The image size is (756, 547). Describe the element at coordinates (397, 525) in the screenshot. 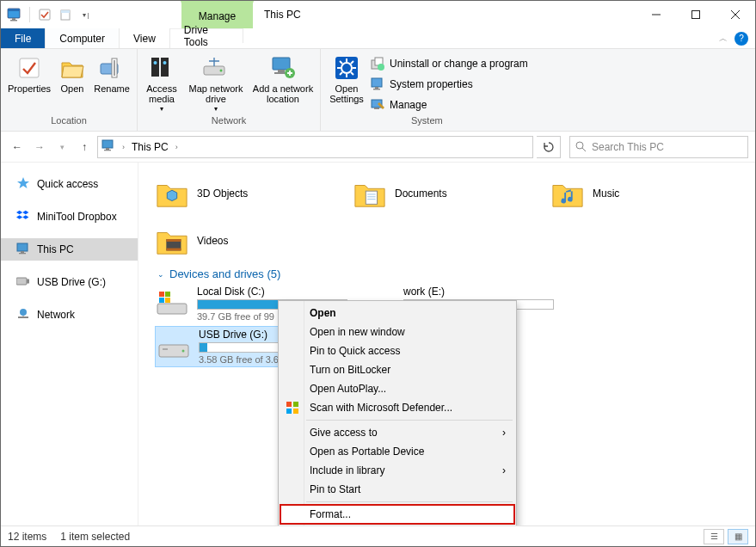

I see `menu-eject: Eject` at that location.